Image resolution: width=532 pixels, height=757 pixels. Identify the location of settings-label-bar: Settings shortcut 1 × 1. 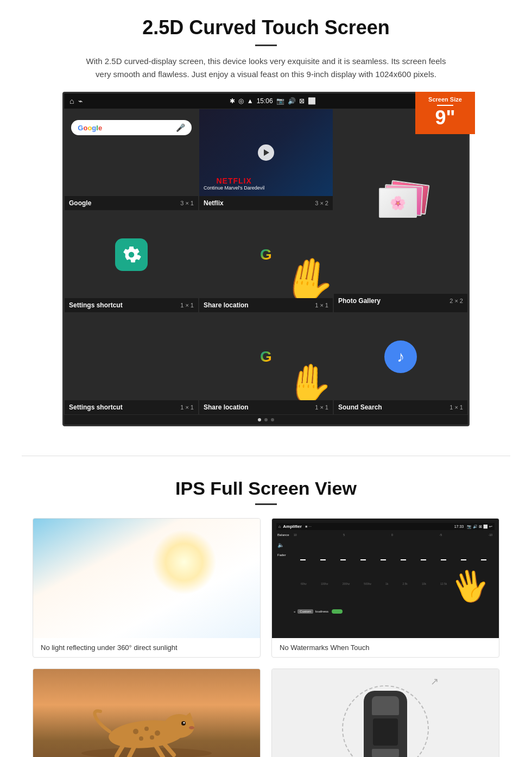
(131, 305).